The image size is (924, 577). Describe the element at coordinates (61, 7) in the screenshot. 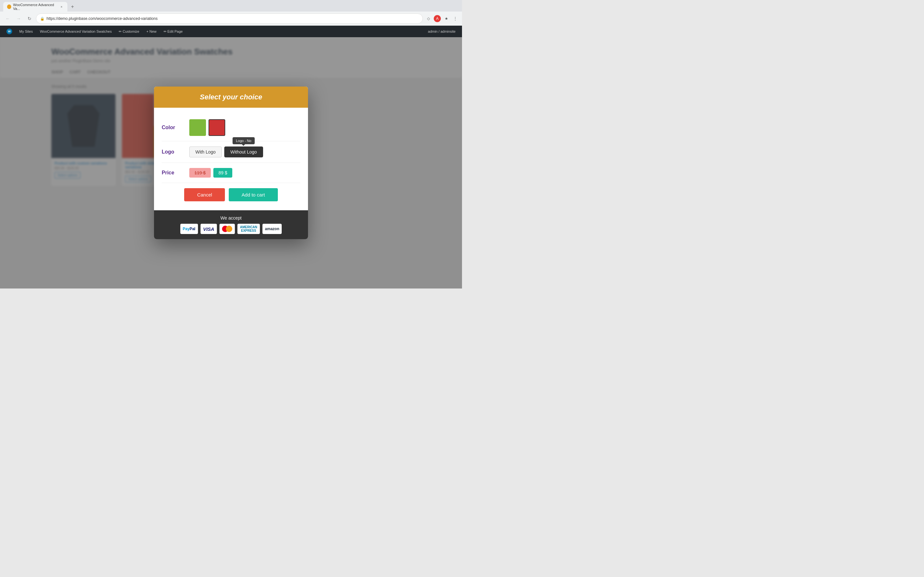

I see `tab-close-button: ×` at that location.